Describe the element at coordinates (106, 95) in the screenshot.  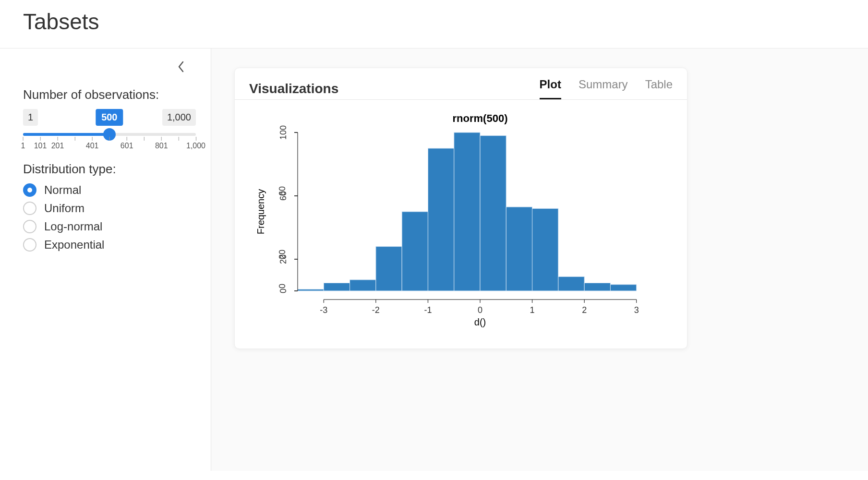
I see `obs-label: Number of observations:` at that location.